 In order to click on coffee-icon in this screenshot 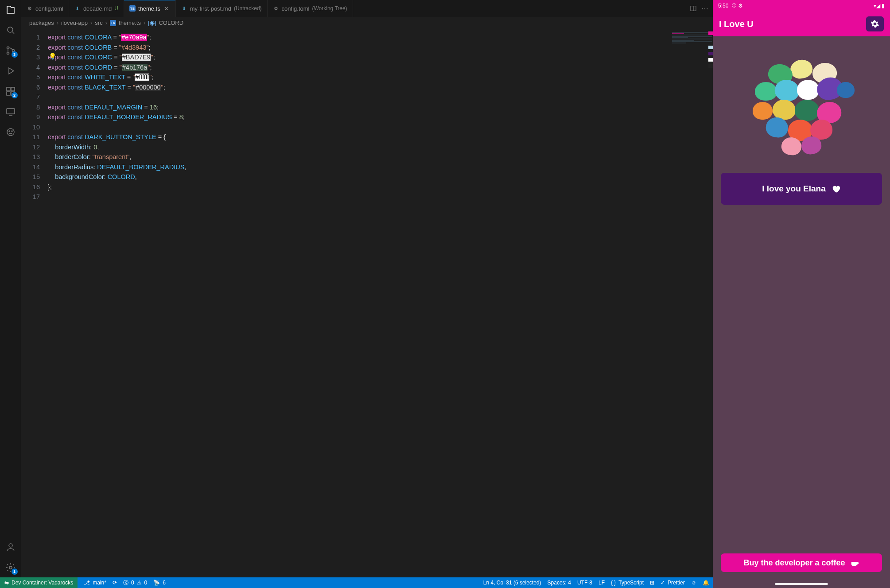, I will do `click(855, 563)`.